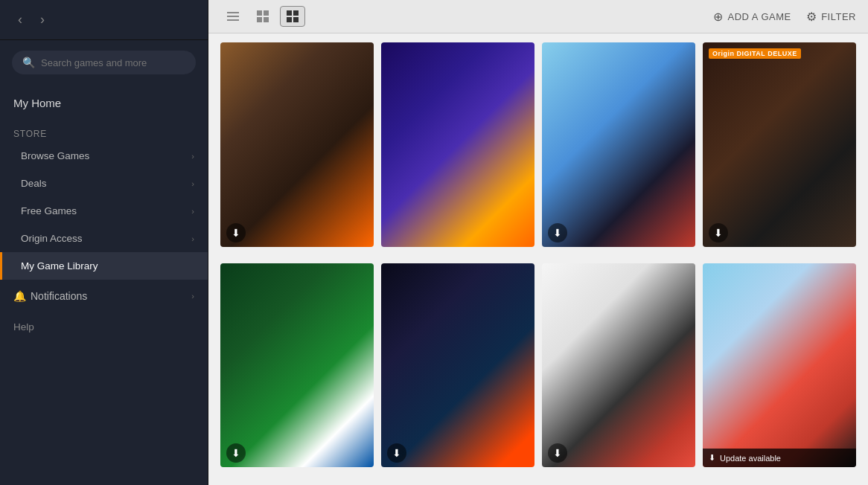  I want to click on store-label: Store, so click(104, 132).